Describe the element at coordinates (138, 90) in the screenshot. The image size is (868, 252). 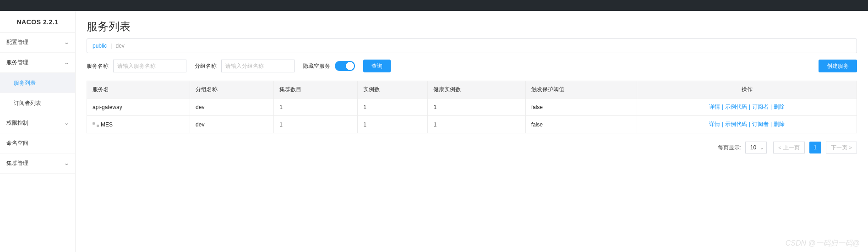
I see `table-header: 服务名` at that location.